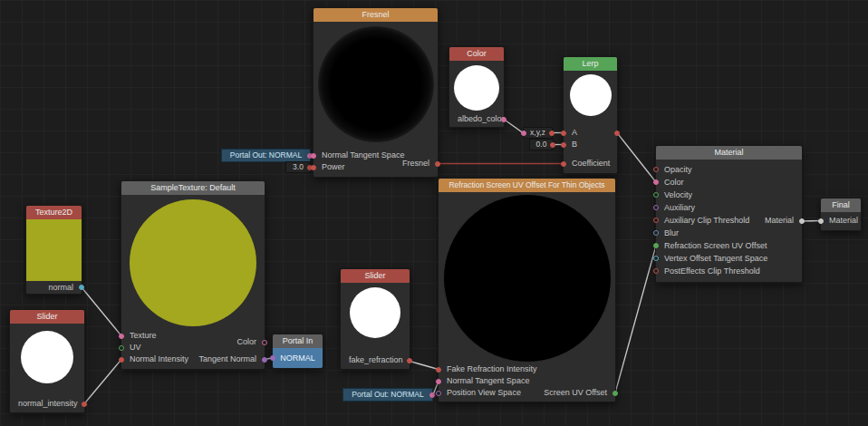 The height and width of the screenshot is (426, 868). I want to click on input-row: Auxiliary, so click(728, 208).